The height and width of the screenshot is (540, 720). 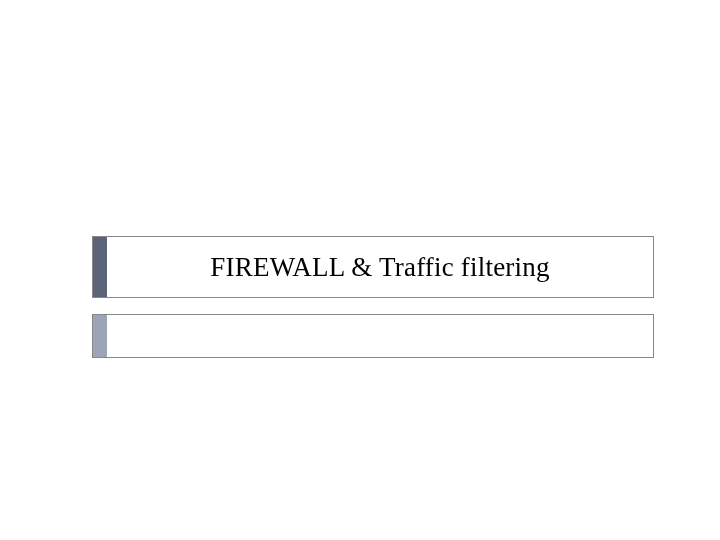 I want to click on title-accent-bar, so click(x=100, y=267).